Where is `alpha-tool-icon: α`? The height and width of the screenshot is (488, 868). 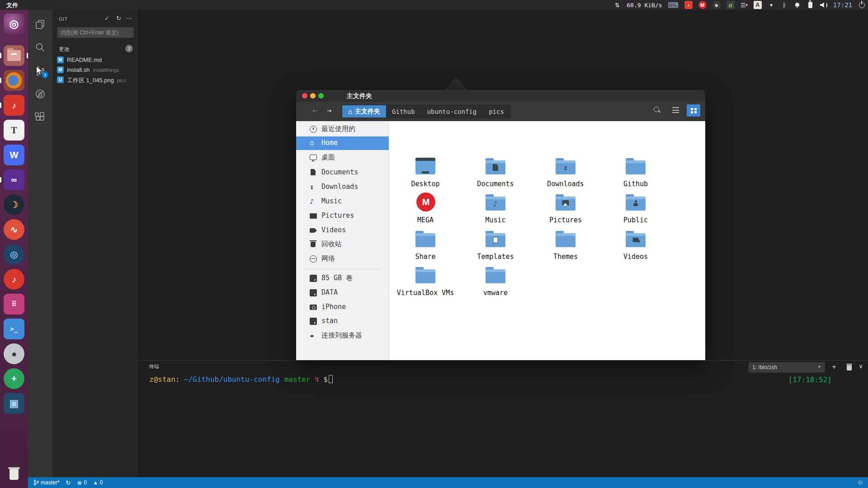
alpha-tool-icon: α is located at coordinates (731, 5).